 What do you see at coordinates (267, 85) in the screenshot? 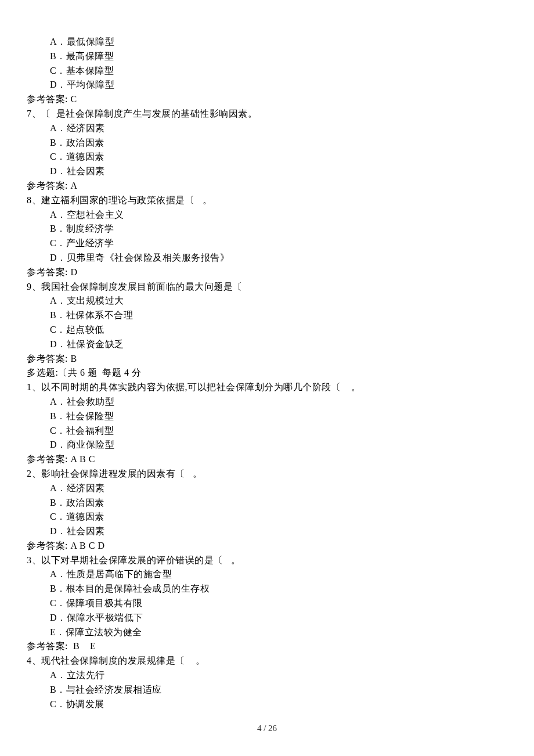
I see `q6-option-d: D．平均保障型` at bounding box center [267, 85].